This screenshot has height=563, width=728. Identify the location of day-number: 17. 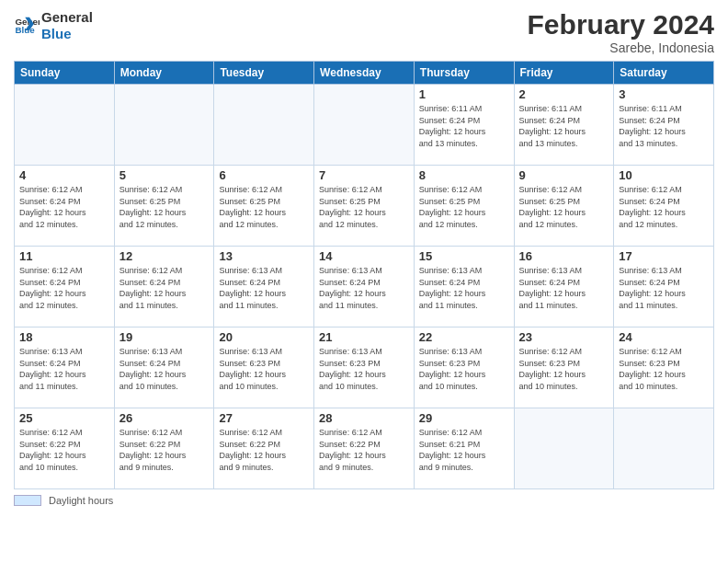
(664, 256).